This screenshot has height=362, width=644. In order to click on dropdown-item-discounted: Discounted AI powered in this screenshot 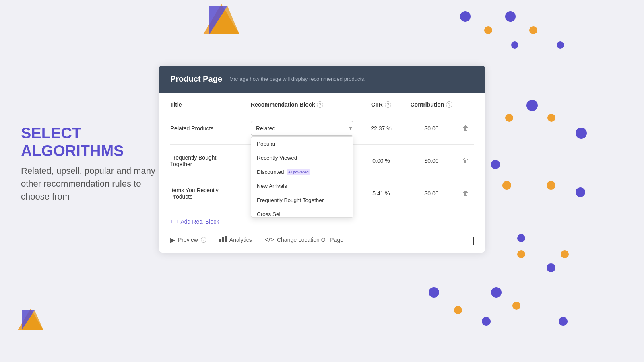, I will do `click(302, 172)`.